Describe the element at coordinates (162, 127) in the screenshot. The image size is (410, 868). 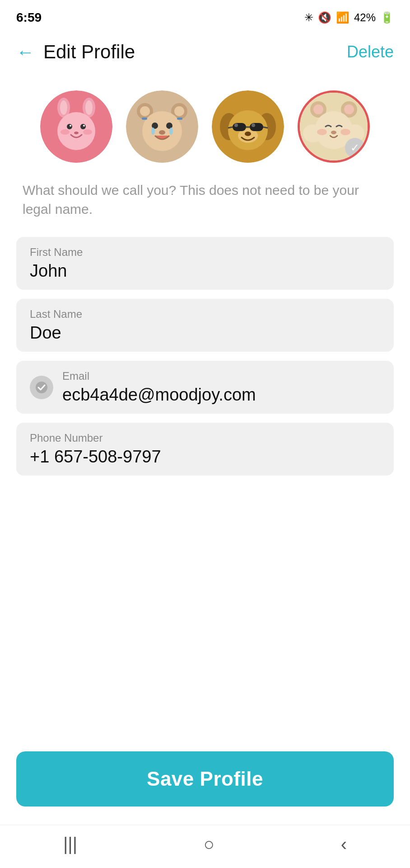
I see `avatar-bear` at that location.